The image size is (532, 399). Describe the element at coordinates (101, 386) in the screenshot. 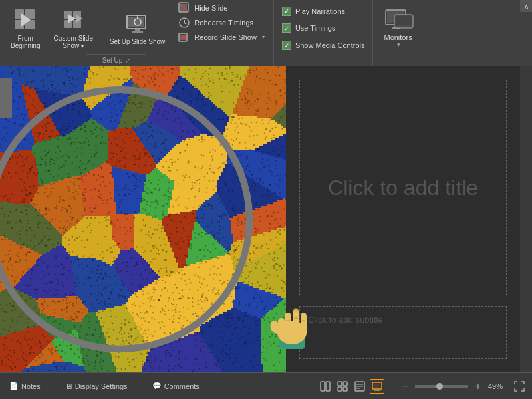

I see `display-settings-label: Display Settings` at that location.